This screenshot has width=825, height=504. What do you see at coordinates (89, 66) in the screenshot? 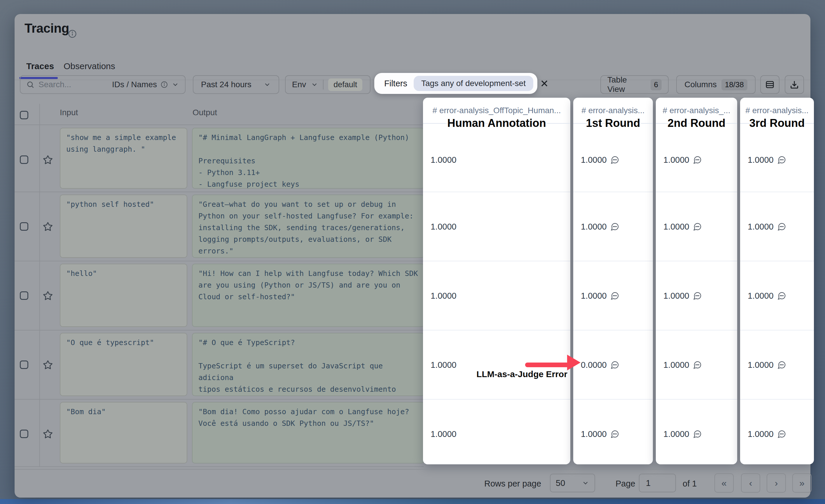
I see `tab-observations: Observations` at bounding box center [89, 66].